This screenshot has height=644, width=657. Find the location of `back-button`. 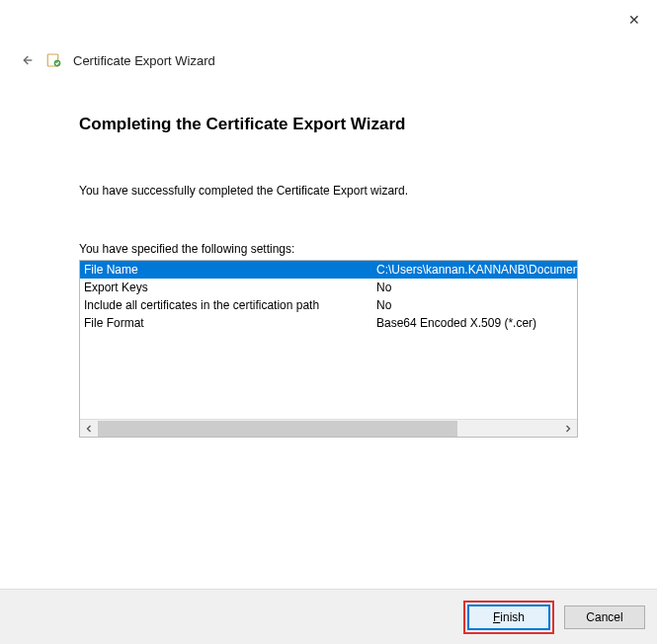

back-button is located at coordinates (27, 60).